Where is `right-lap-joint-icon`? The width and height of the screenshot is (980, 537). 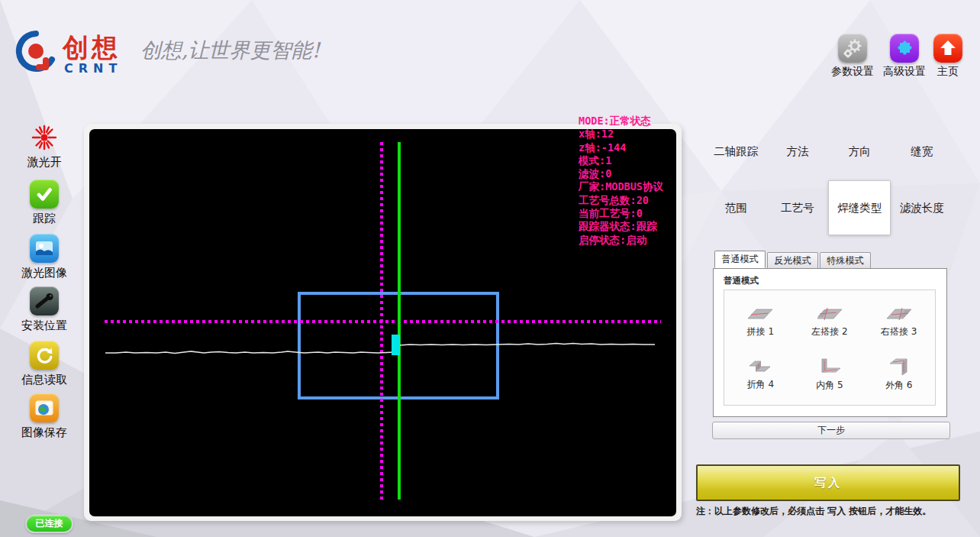 right-lap-joint-icon is located at coordinates (899, 314).